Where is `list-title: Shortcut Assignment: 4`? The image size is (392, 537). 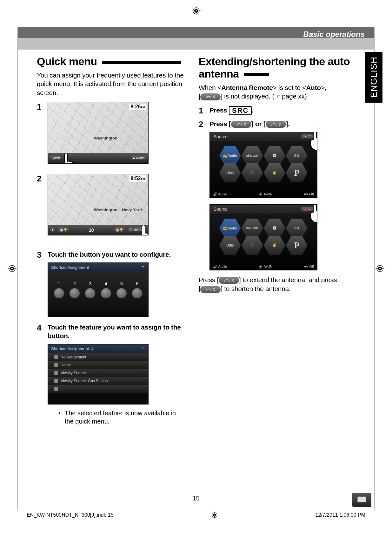
list-title: Shortcut Assignment: 4 is located at coordinates (72, 349).